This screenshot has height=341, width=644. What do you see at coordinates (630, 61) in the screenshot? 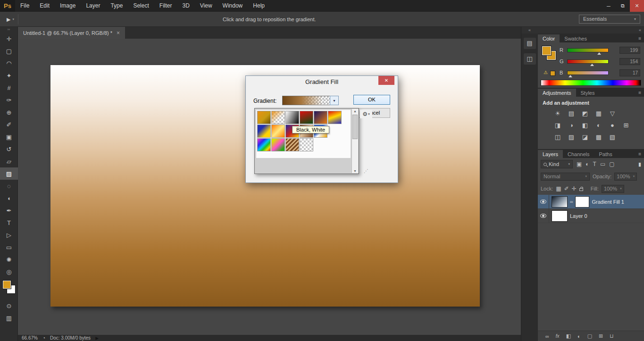
I see `green-value-field: 154` at bounding box center [630, 61].